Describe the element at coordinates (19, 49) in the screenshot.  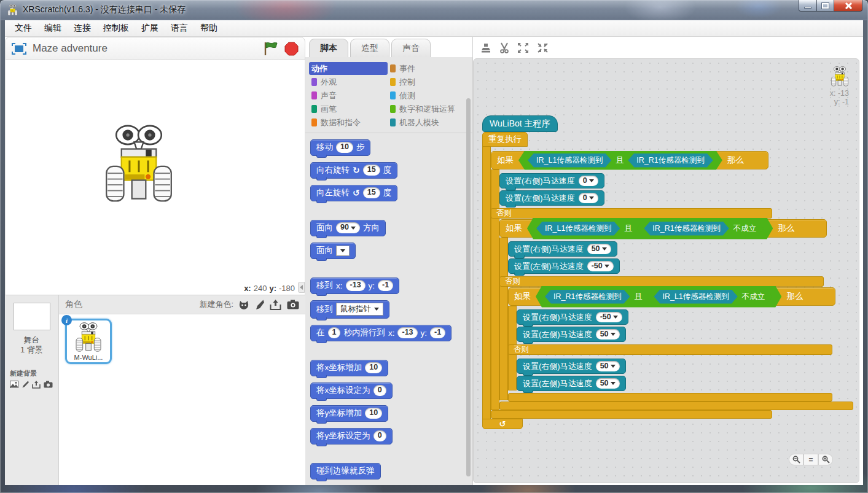
I see `fullscreen-icon` at that location.